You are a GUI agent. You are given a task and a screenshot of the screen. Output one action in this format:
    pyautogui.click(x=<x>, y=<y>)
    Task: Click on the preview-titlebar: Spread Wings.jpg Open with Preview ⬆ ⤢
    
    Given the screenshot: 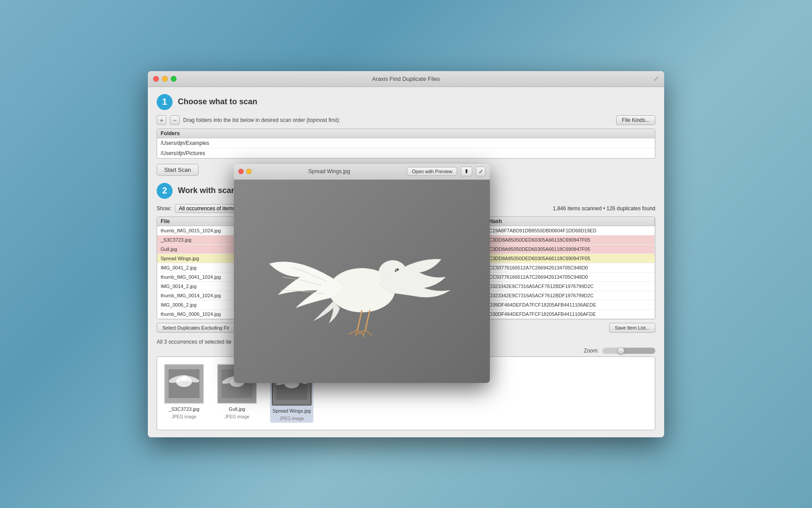 What is the action you would take?
    pyautogui.click(x=362, y=172)
    